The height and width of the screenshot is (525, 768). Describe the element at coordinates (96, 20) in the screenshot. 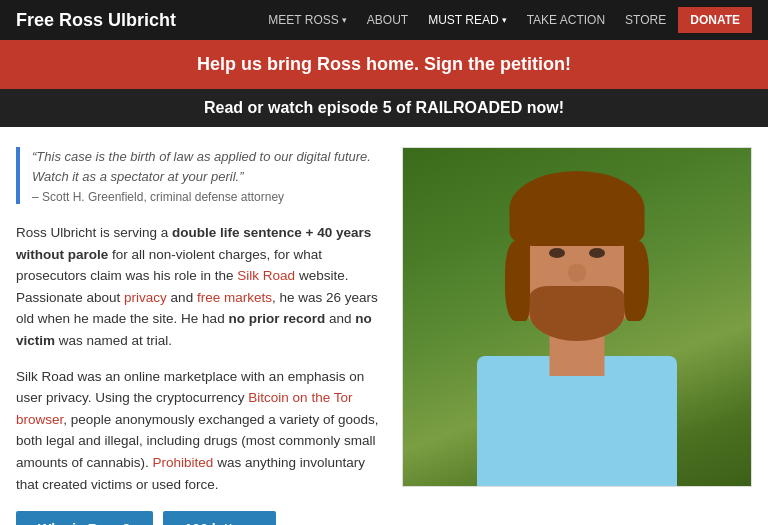

I see `site-title: Free Ross Ulbricht` at that location.